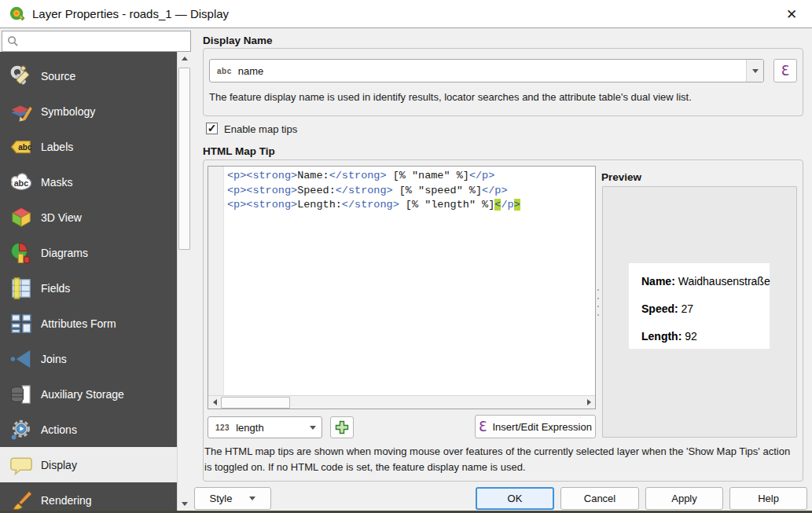 This screenshot has height=513, width=812. What do you see at coordinates (600, 498) in the screenshot?
I see `cancel-button: Cancel` at bounding box center [600, 498].